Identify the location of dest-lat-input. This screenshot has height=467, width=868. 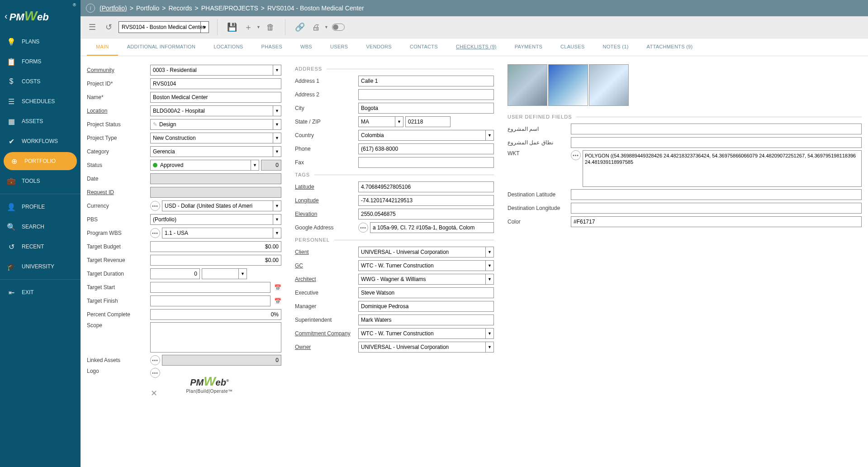
(716, 195).